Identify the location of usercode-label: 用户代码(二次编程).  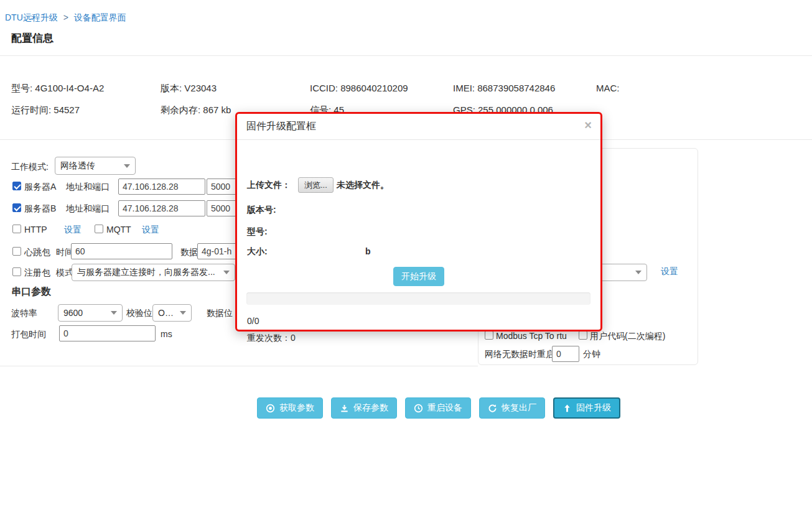
(627, 336).